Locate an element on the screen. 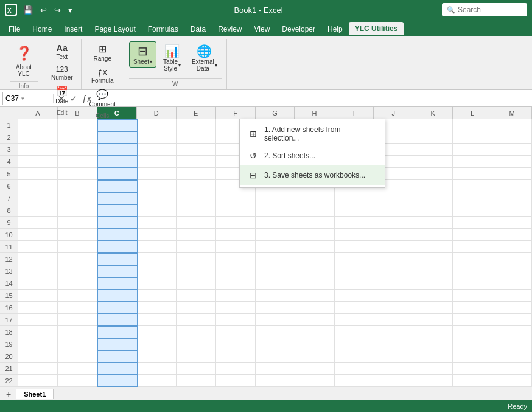 This screenshot has height=413, width=532. cell-m7 is located at coordinates (513, 198).